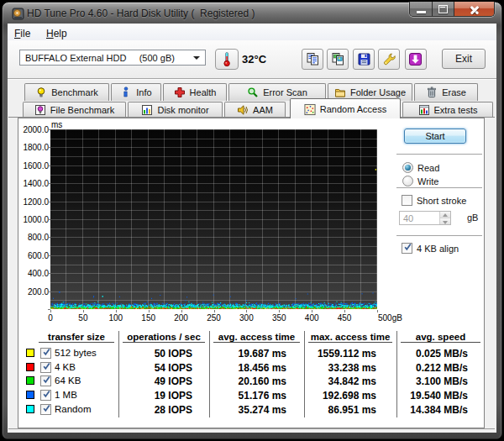 The image size is (504, 441). I want to click on cell-max: 33.238 ms, so click(330, 368).